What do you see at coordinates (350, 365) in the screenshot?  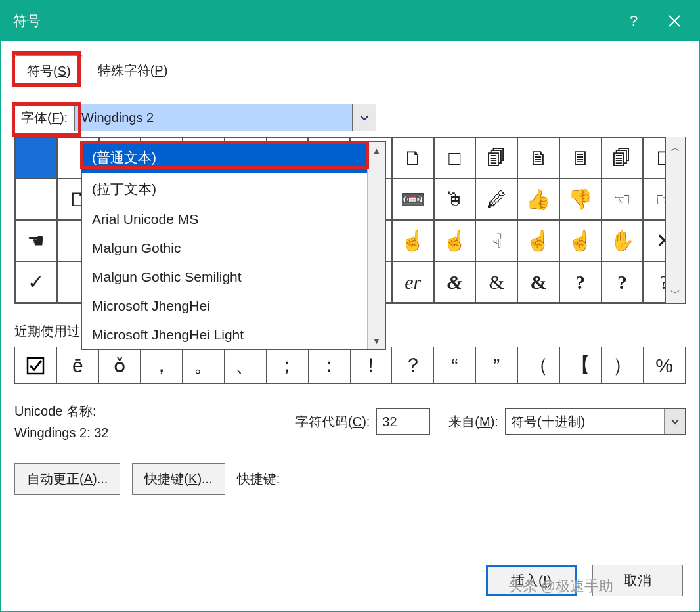 I see `recent-symbols-row: ē ǒ ， 。 、 ； ： ！ ？ “ ” （ 【 ） %` at bounding box center [350, 365].